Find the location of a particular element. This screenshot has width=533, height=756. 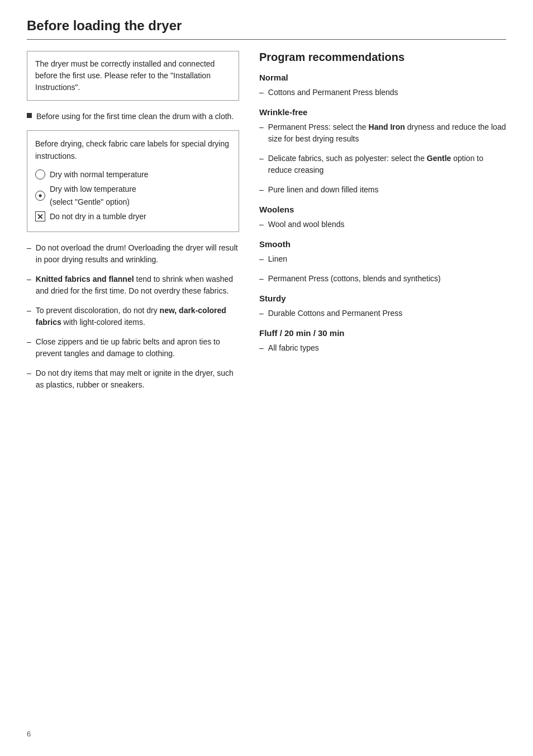

dash-item-5: – Do not dry items that may melt or igni… is located at coordinates (133, 379).